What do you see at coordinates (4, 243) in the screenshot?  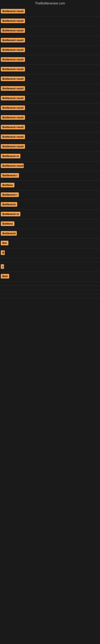 I see `bottleneck-result-label: Bot` at bounding box center [4, 243].